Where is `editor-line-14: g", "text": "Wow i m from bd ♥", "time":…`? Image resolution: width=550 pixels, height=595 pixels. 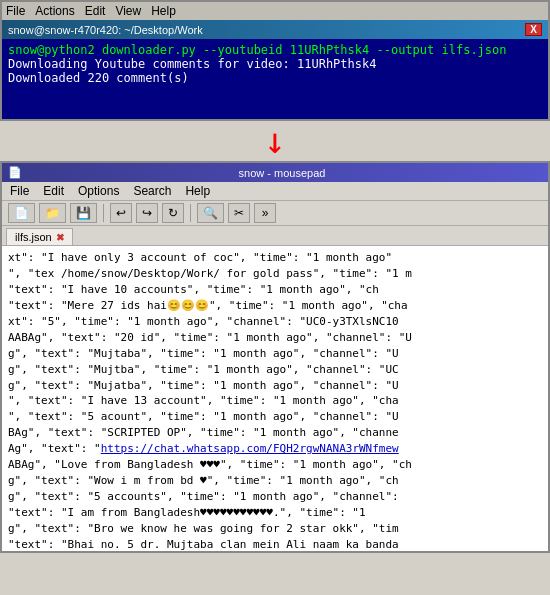
editor-line-14: g", "text": "Wow i m from bd ♥", "time":… is located at coordinates (275, 481).